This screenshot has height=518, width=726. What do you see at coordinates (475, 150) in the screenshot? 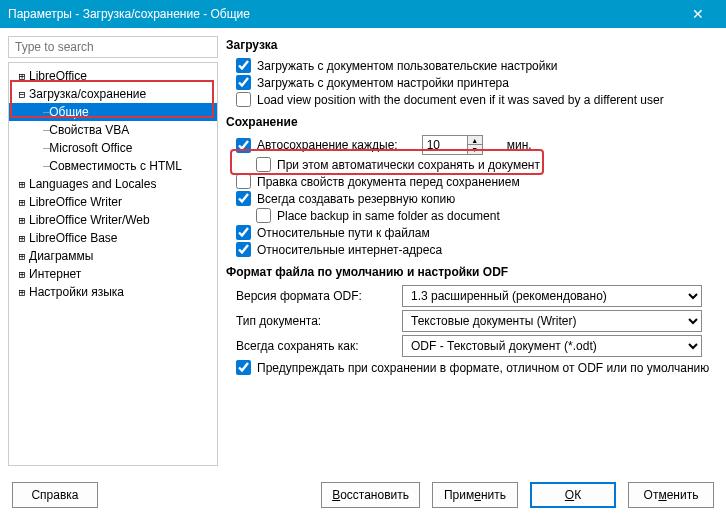
I see `spinner-down-icon: ▼` at bounding box center [475, 150].